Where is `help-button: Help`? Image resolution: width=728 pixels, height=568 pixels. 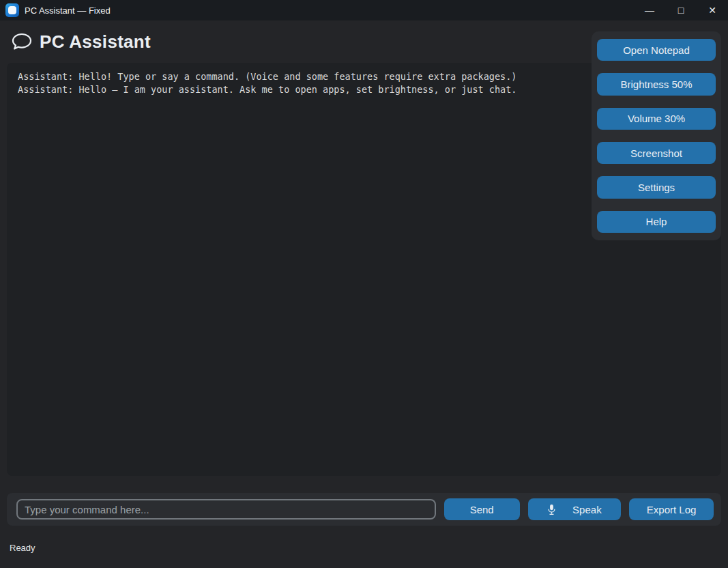 help-button: Help is located at coordinates (656, 222).